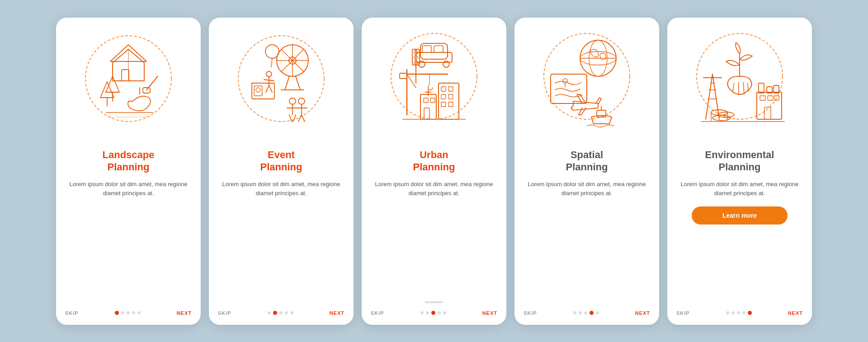 This screenshot has width=868, height=342. Describe the element at coordinates (377, 313) in the screenshot. I see `skip-button-urban: SKIP` at that location.